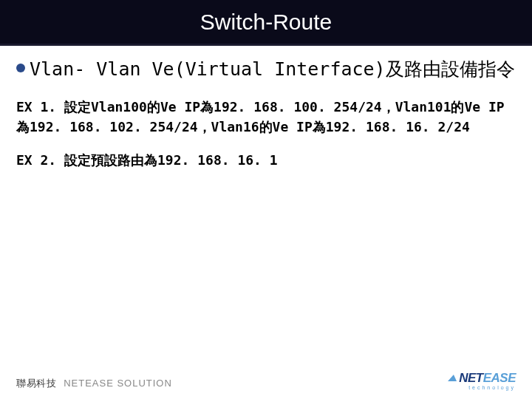 The image size is (532, 399). I want to click on example-1: EX 1. 設定Vlan100的Ve IP為192. 168. 100. 254…, so click(266, 117).